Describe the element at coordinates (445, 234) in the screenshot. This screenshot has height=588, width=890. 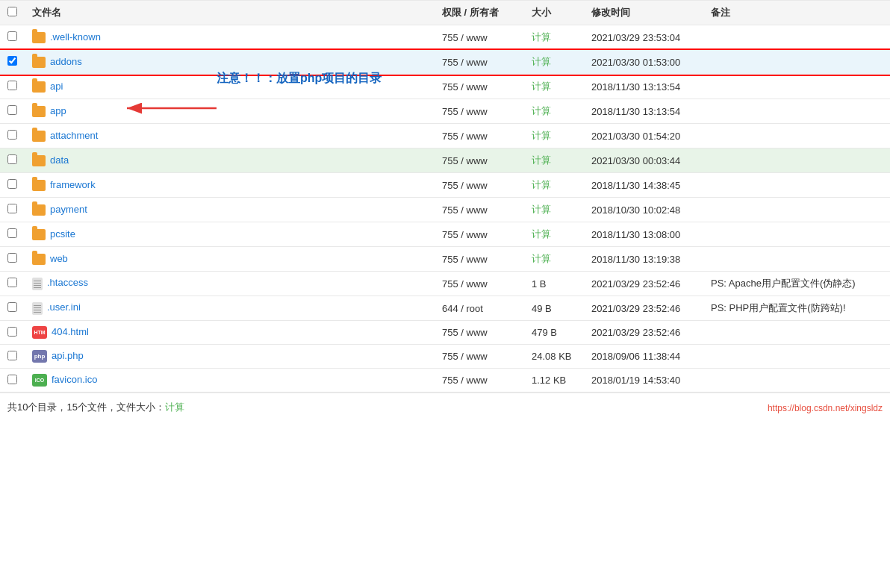
I see `table-row: pcsite755 / www计算2018/11/30 13:08:00` at that location.